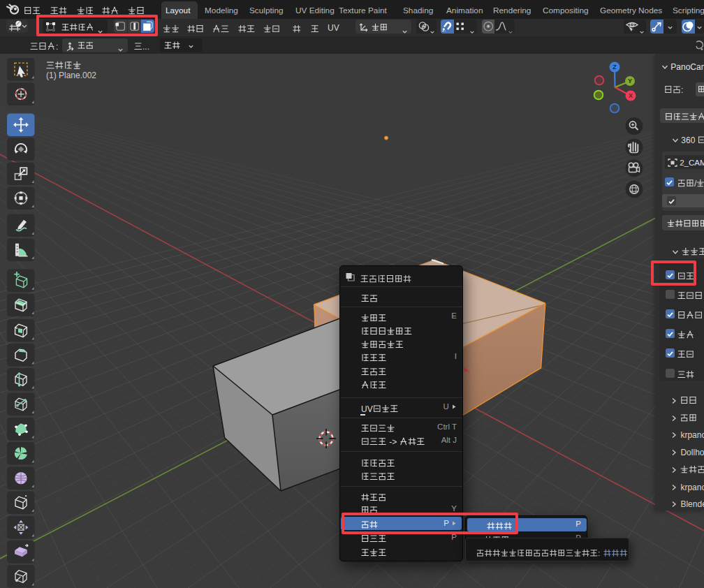 The image size is (704, 588). Describe the element at coordinates (631, 96) in the screenshot. I see `svg-text: X` at that location.